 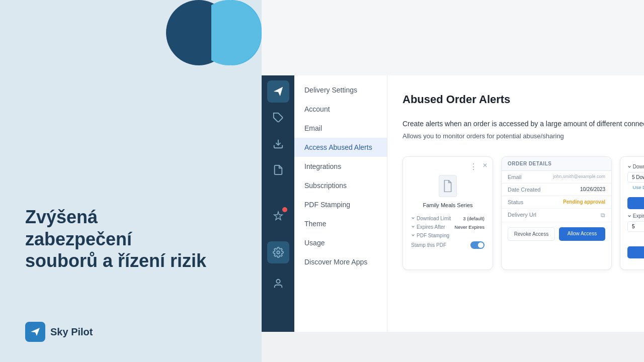 I want to click on skypilot-logo-icon, so click(x=35, y=332).